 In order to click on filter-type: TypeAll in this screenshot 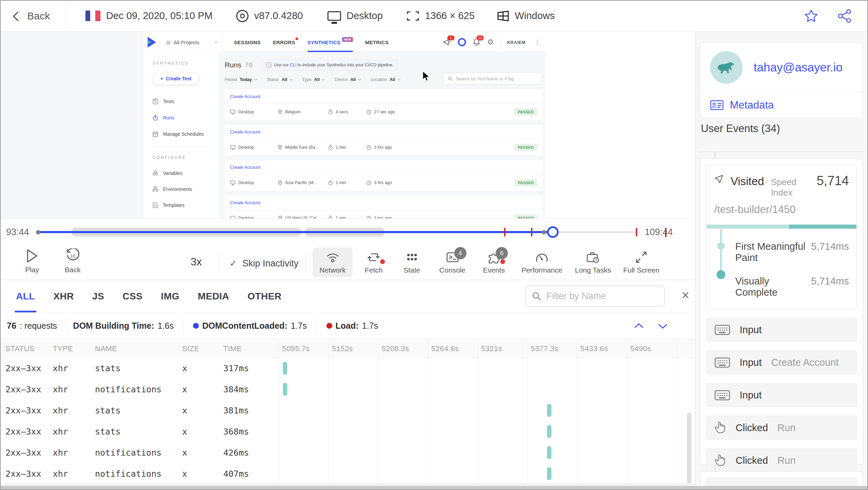, I will do `click(313, 80)`.